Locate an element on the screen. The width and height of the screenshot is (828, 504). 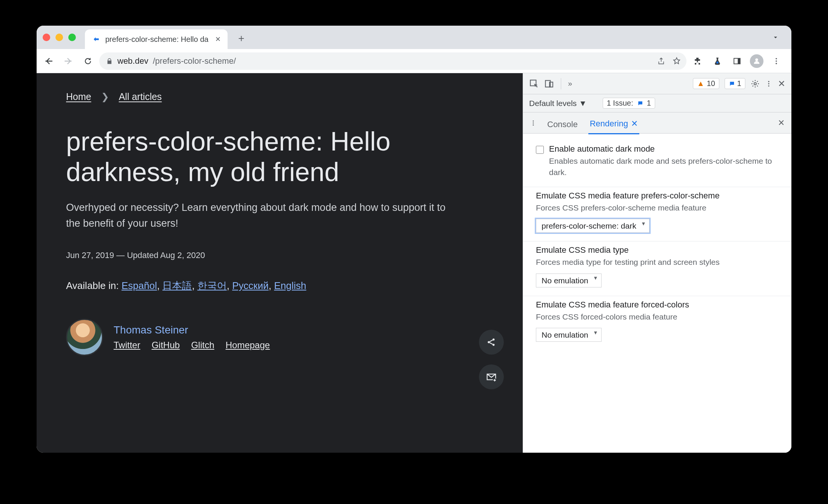
minimize-window-button is located at coordinates (59, 37).